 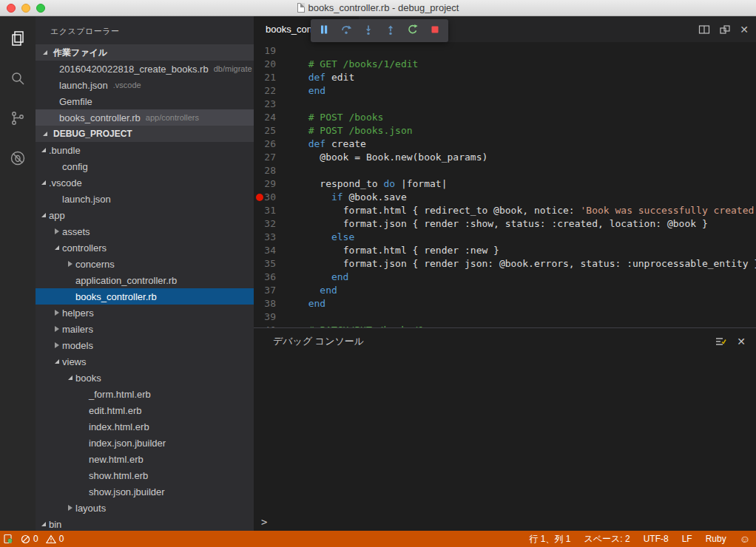 What do you see at coordinates (504, 304) in the screenshot?
I see `code-line: 38 end` at bounding box center [504, 304].